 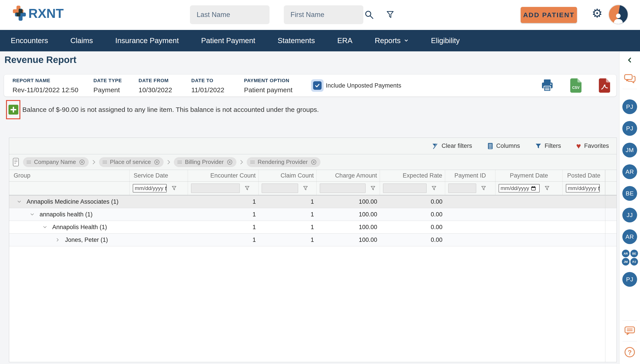 What do you see at coordinates (470, 176) in the screenshot?
I see `col-header-payment-id: Payment ID` at bounding box center [470, 176].